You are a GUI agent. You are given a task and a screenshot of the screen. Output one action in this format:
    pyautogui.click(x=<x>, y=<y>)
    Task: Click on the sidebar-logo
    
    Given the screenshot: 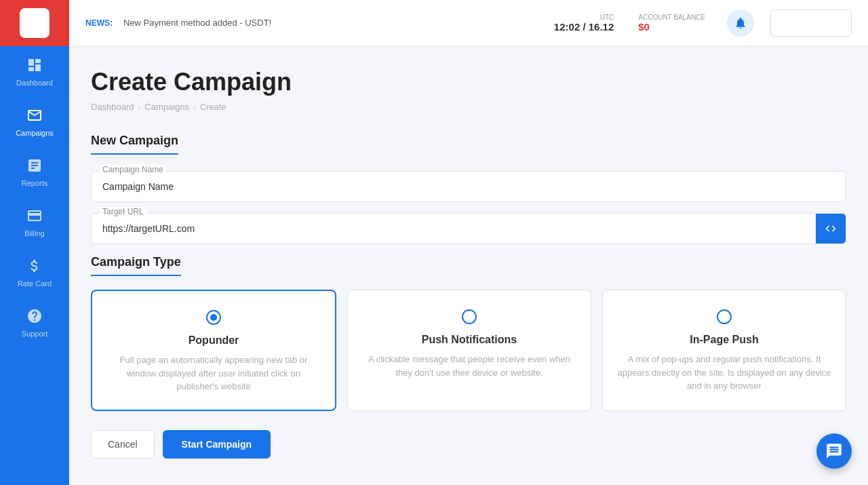 What is the action you would take?
    pyautogui.click(x=35, y=23)
    